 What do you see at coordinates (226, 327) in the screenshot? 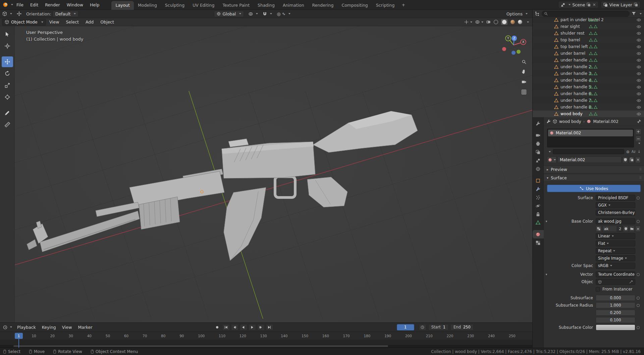
I see `jump-to-start-button` at bounding box center [226, 327].